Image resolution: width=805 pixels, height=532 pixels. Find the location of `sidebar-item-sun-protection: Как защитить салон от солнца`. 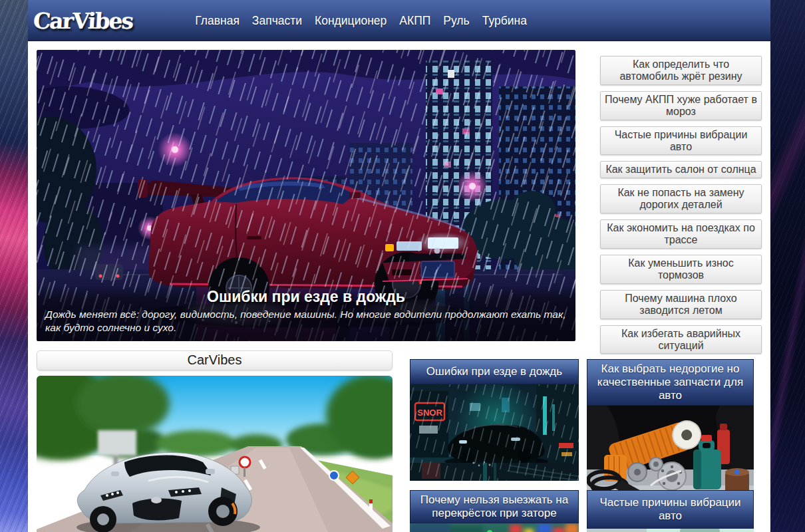

sidebar-item-sun-protection: Как защитить салон от солнца is located at coordinates (681, 170).